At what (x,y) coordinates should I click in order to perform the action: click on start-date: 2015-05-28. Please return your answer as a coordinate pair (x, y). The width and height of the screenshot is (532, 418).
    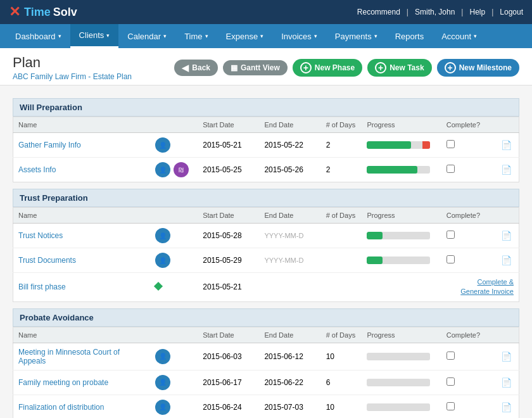
    Looking at the image, I should click on (228, 236).